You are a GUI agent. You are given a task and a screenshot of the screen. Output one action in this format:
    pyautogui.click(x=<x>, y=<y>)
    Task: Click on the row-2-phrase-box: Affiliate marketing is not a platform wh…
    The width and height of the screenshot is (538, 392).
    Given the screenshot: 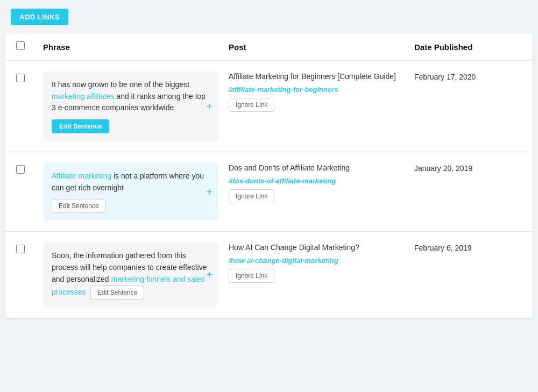 What is the action you would take?
    pyautogui.click(x=130, y=191)
    